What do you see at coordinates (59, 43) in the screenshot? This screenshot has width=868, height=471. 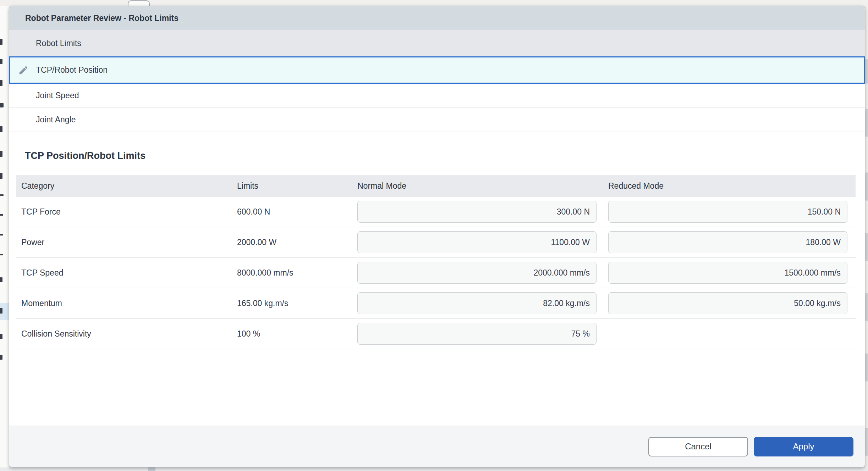 I see `nav-group-label: Robot Limits` at bounding box center [59, 43].